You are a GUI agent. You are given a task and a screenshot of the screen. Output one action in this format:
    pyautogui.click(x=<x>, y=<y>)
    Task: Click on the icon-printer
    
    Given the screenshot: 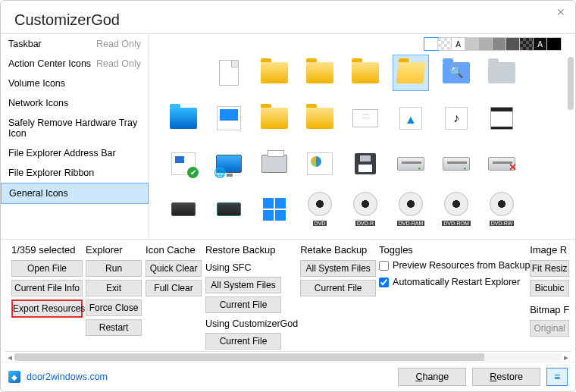 What is the action you would take?
    pyautogui.click(x=274, y=164)
    